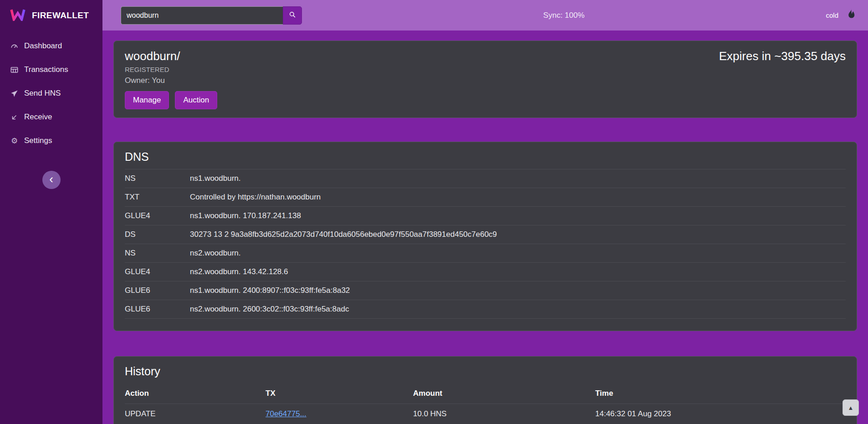  What do you see at coordinates (38, 141) in the screenshot?
I see `sidebar-item-label: Settings` at bounding box center [38, 141].